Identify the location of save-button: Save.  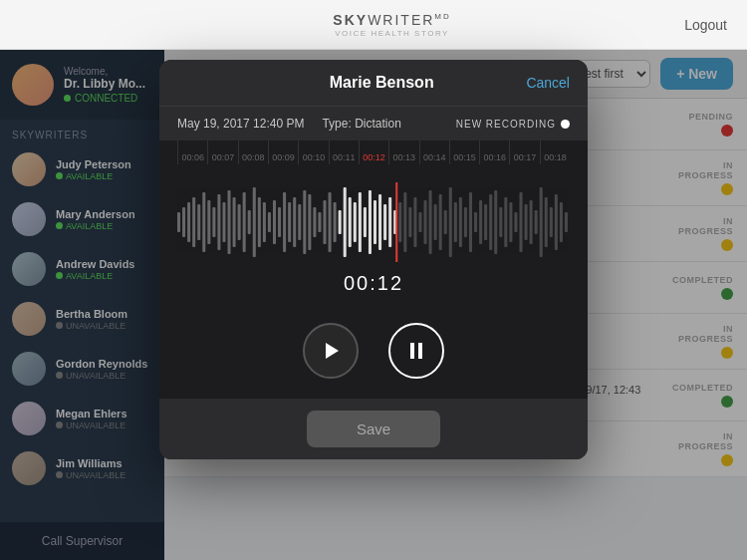
(374, 428).